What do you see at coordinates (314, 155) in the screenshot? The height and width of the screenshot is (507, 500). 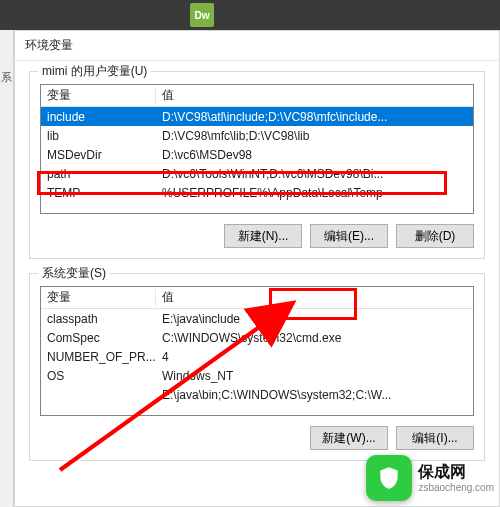 I see `row-val: D:\vc6\MSDev98` at bounding box center [314, 155].